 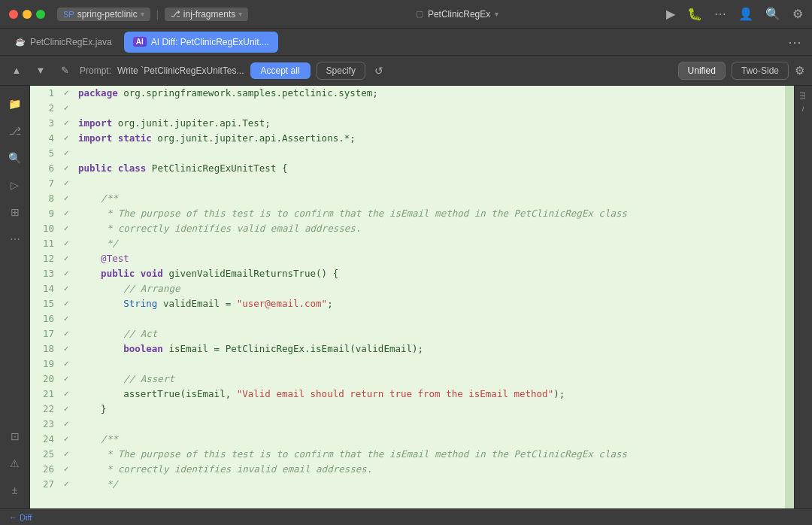 What do you see at coordinates (15, 212) in the screenshot?
I see `extensions-icon: ⊞` at bounding box center [15, 212].